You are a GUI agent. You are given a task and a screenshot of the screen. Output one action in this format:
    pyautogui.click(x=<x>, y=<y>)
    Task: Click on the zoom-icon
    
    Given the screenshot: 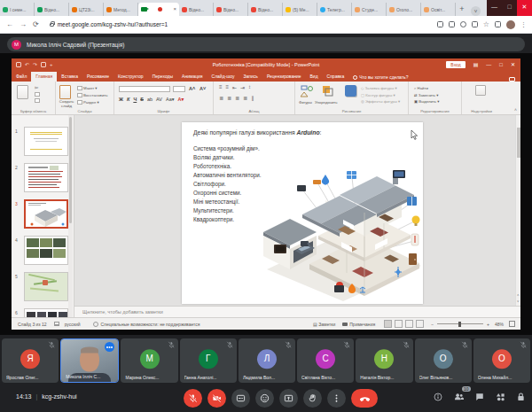 What is the action you would take?
    pyautogui.click(x=463, y=25)
    